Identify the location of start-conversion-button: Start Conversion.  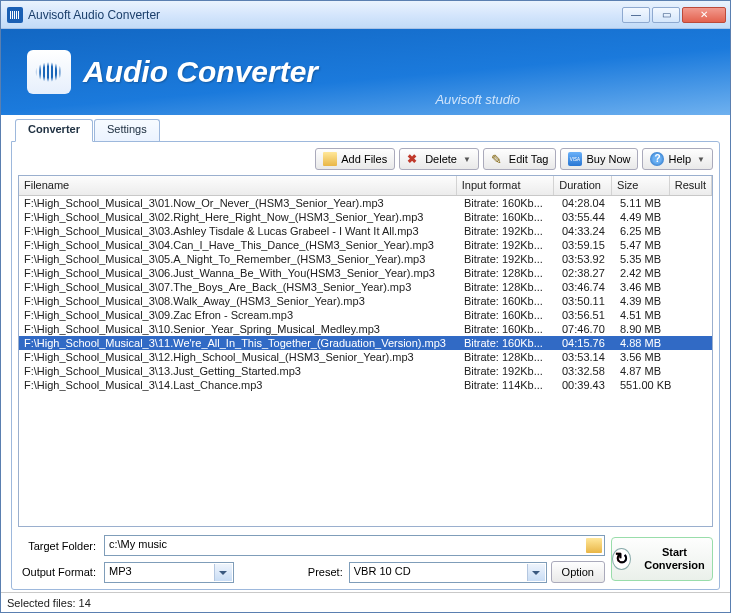
(662, 559).